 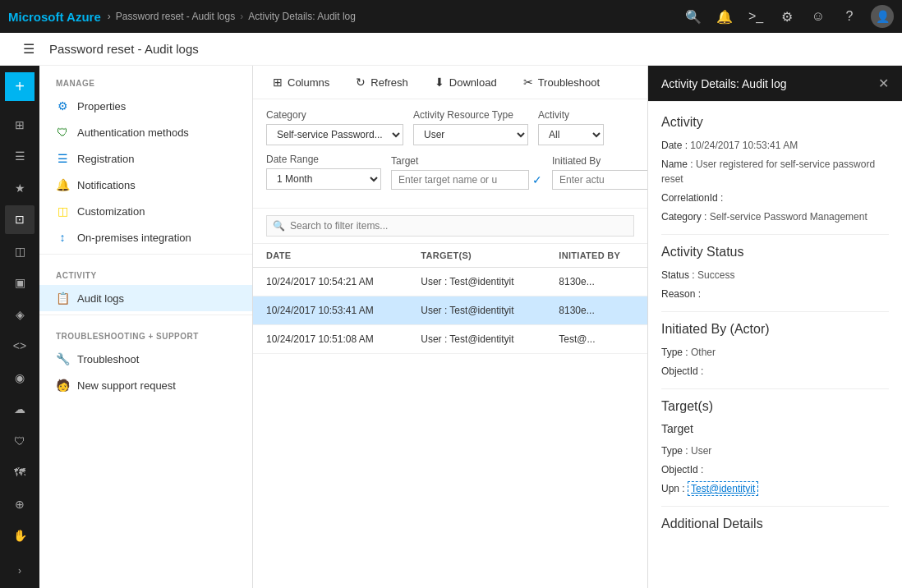 What do you see at coordinates (675, 352) in the screenshot?
I see `rp-actor-type-label: Type :` at bounding box center [675, 352].